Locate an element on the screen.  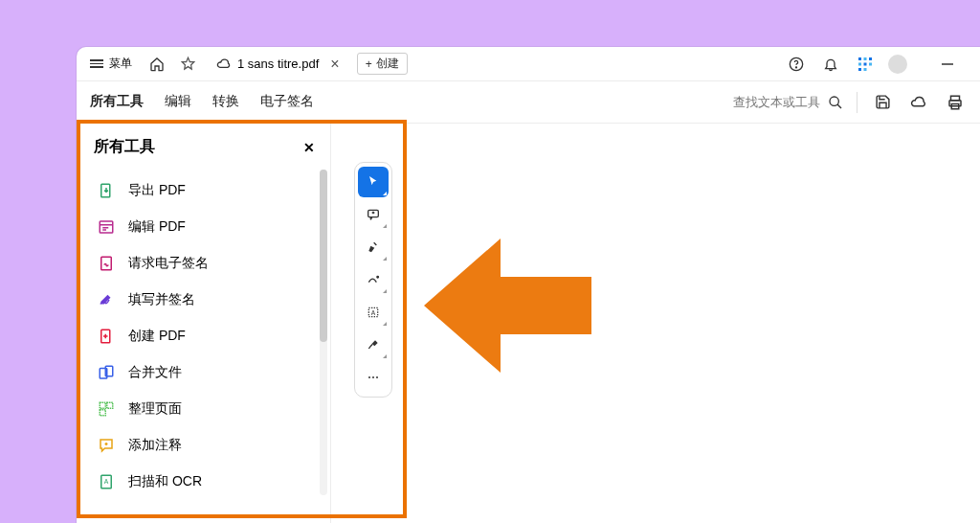
secondary-toolbar: 所有工具 编辑 转换 电子签名 查找文本或工具 is located at coordinates (528, 102).